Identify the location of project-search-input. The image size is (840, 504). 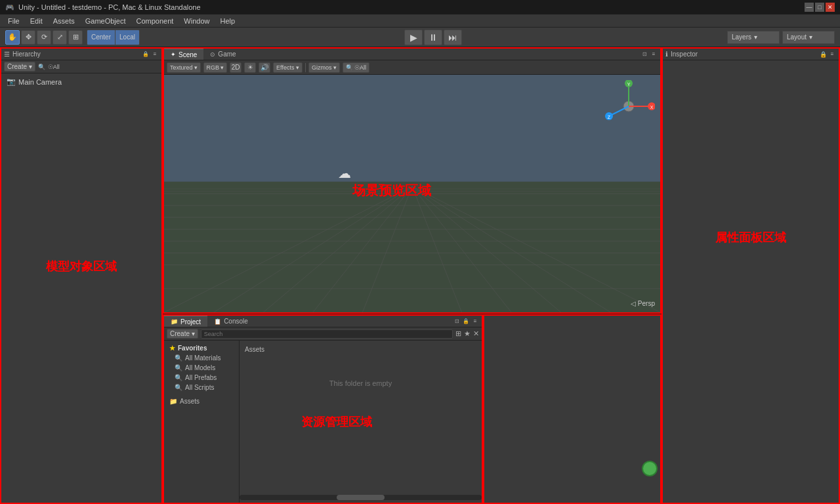
(327, 334).